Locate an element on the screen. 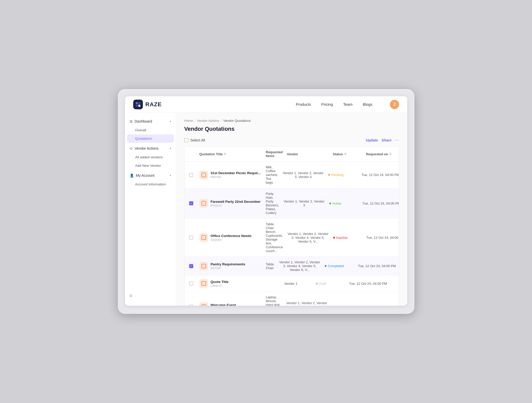  row1-status-text: Pending is located at coordinates (337, 175).